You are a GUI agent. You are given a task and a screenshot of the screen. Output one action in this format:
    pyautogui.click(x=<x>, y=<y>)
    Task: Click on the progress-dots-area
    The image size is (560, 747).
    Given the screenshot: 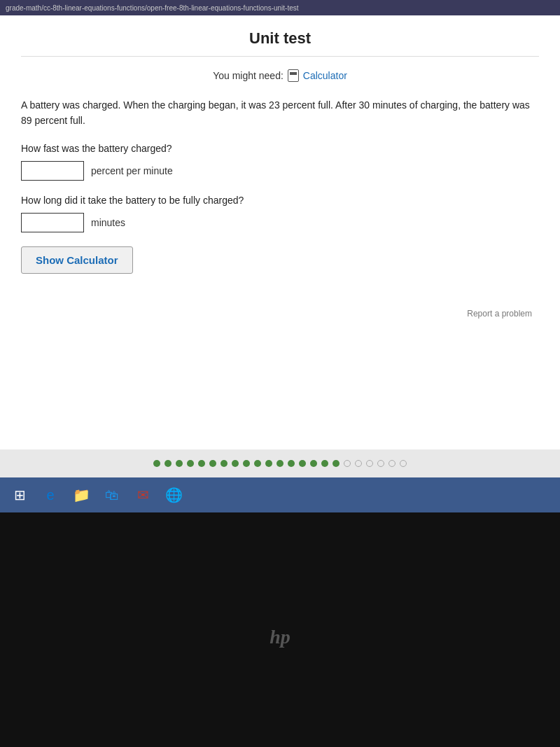 What is the action you would take?
    pyautogui.click(x=280, y=463)
    